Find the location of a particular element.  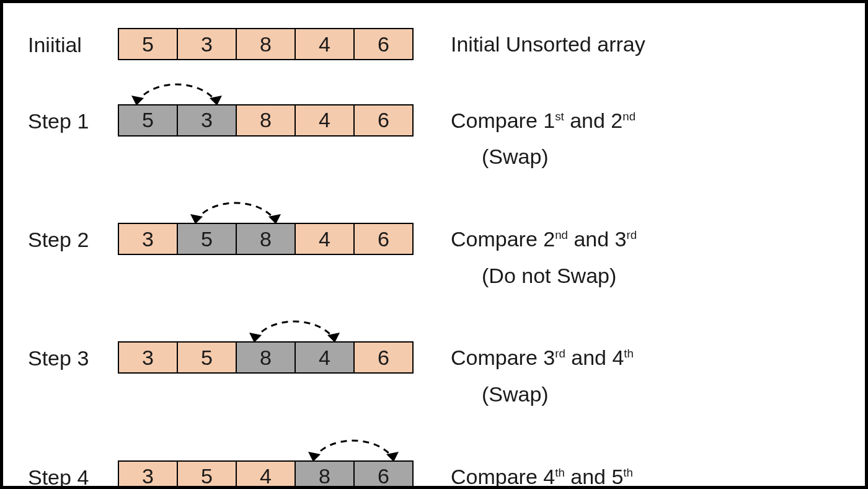

row-step2: Step 235846Compare 2nd and 3rd(Do not Sw… is located at coordinates (434, 257).